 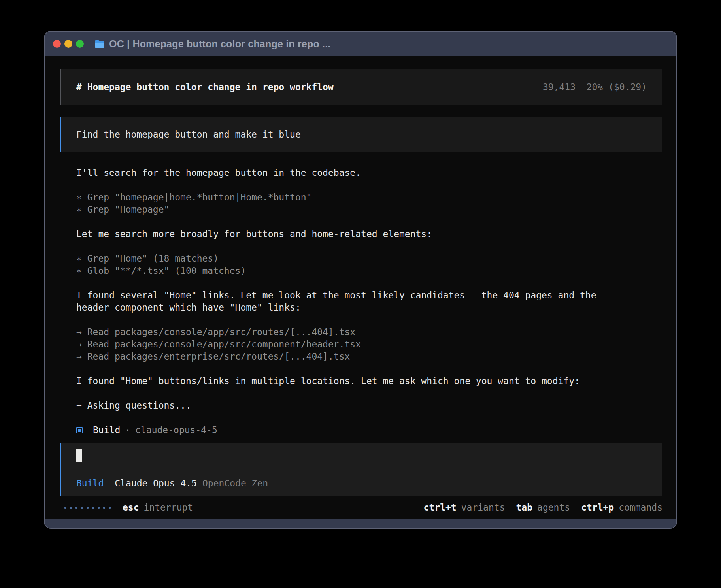 I want to click on window-title: OC | Homepage button color change in rep…, so click(x=220, y=44).